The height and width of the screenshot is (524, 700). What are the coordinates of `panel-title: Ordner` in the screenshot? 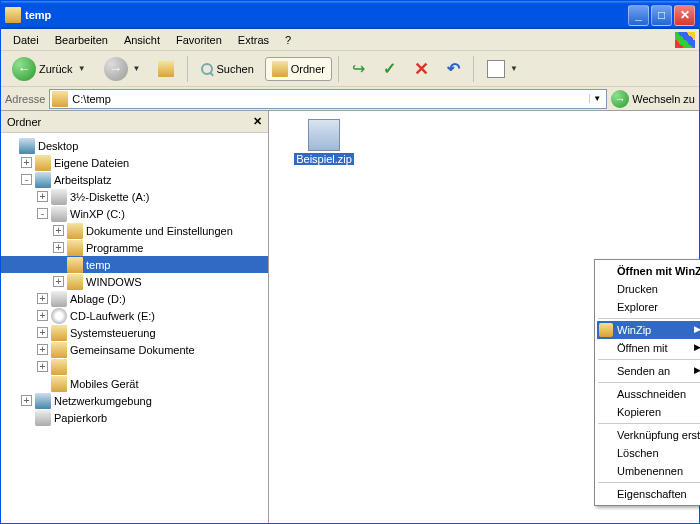 It's located at (24, 122).